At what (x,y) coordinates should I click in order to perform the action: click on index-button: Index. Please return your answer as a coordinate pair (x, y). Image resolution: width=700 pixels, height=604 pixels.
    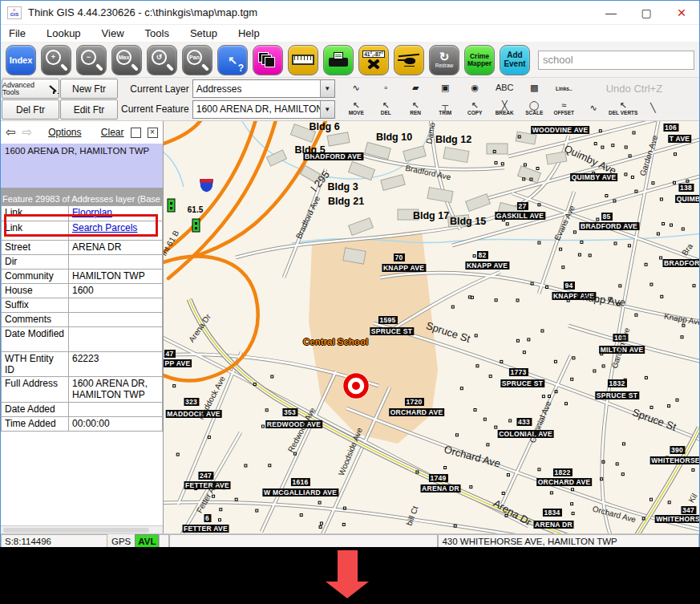
    Looking at the image, I should click on (21, 60).